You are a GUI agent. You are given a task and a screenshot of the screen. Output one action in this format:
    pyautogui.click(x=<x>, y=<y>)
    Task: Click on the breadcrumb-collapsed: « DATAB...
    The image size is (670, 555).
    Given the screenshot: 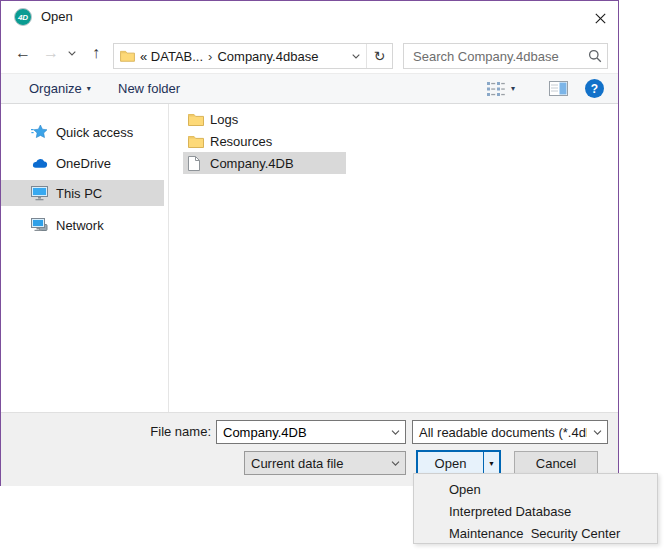 What is the action you would take?
    pyautogui.click(x=172, y=56)
    